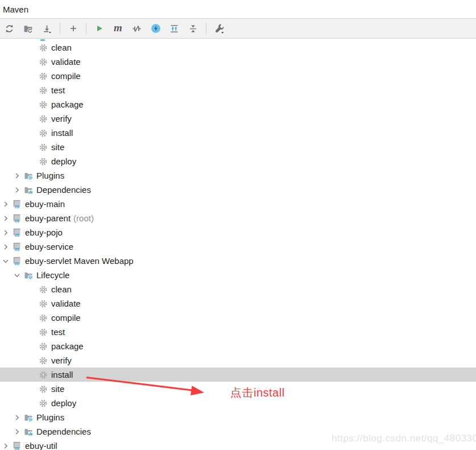 The height and width of the screenshot is (450, 476). Describe the element at coordinates (67, 346) in the screenshot. I see `tree-item-label: package` at that location.